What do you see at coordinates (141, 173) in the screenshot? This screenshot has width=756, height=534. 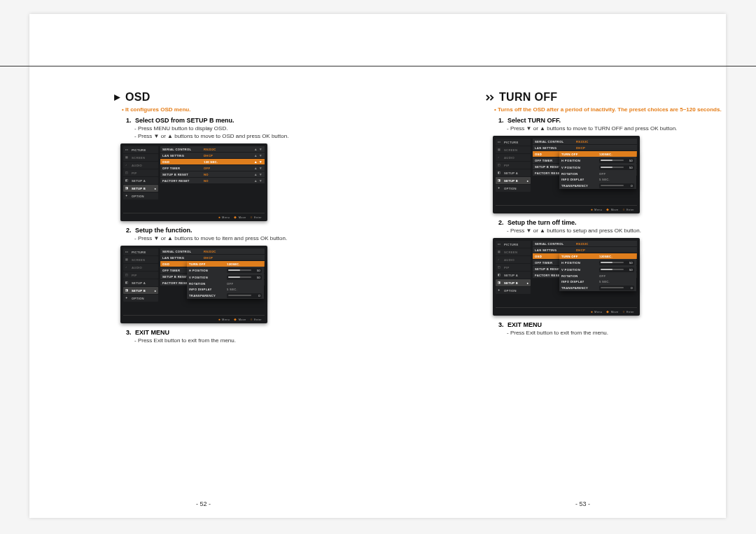 I see `nav-pip: ◫PIP` at bounding box center [141, 173].